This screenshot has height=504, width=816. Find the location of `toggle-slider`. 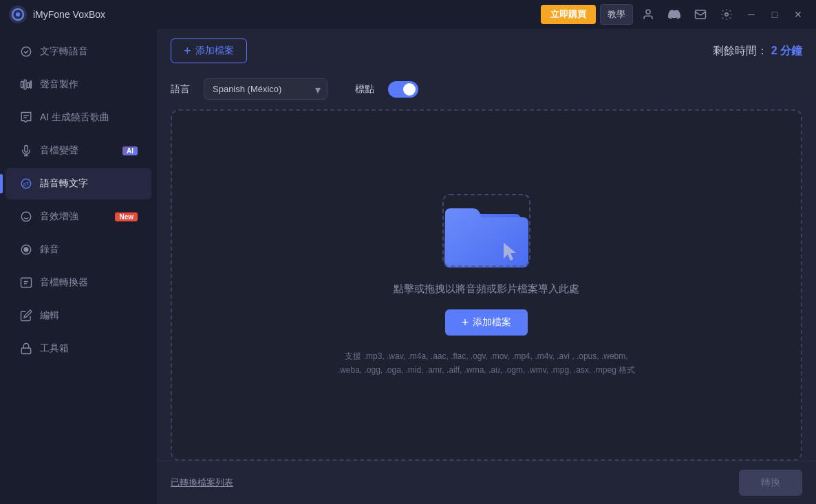

toggle-slider is located at coordinates (403, 89).